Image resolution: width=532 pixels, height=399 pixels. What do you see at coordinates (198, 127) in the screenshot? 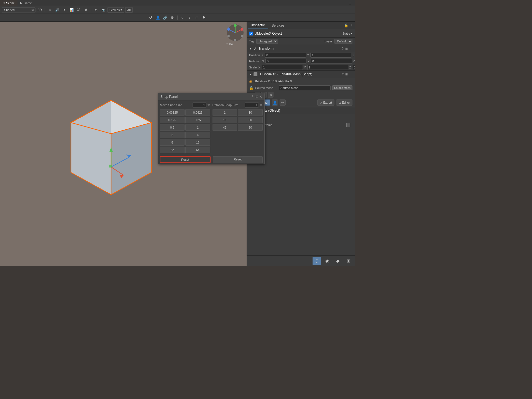
I see `move-val-5: 1` at bounding box center [198, 127].